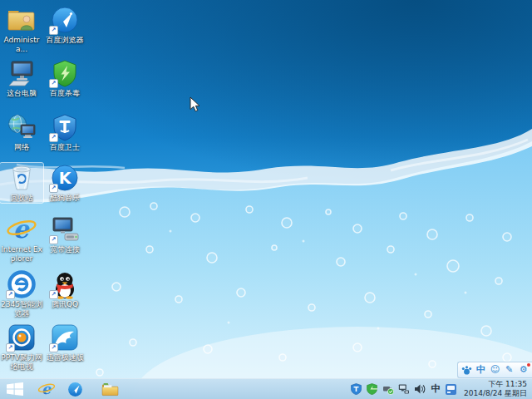 The image size is (532, 399). What do you see at coordinates (436, 389) in the screenshot?
I see `ime-language-indicator: 中` at bounding box center [436, 389].